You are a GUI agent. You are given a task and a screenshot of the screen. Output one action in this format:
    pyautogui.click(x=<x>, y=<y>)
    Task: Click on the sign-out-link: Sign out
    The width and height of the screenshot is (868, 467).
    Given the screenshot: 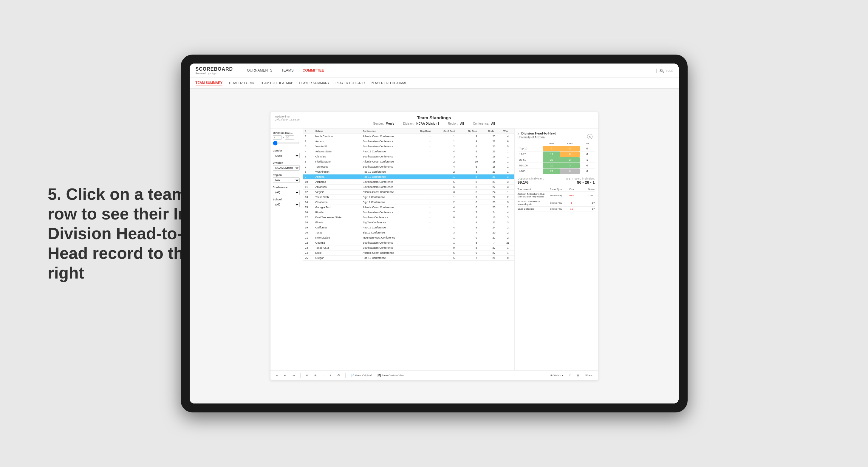 What is the action you would take?
    pyautogui.click(x=666, y=71)
    